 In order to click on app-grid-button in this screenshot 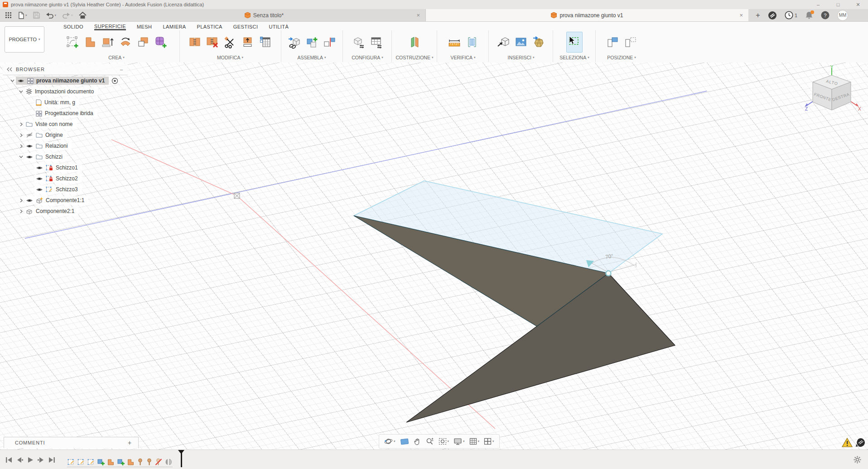, I will do `click(9, 15)`.